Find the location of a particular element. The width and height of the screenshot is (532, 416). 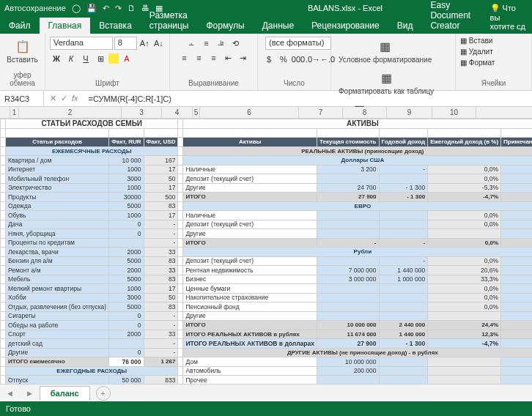

table-icon: ▦ is located at coordinates (159, 9).